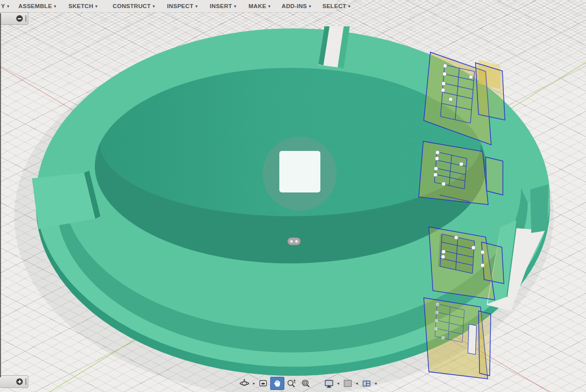  What do you see at coordinates (168, 6) in the screenshot?
I see `menubar: Y ▾ ASSEMBLE ▾ SKETCH ▾ CONSTRUCT ▾ INSP…` at bounding box center [168, 6].